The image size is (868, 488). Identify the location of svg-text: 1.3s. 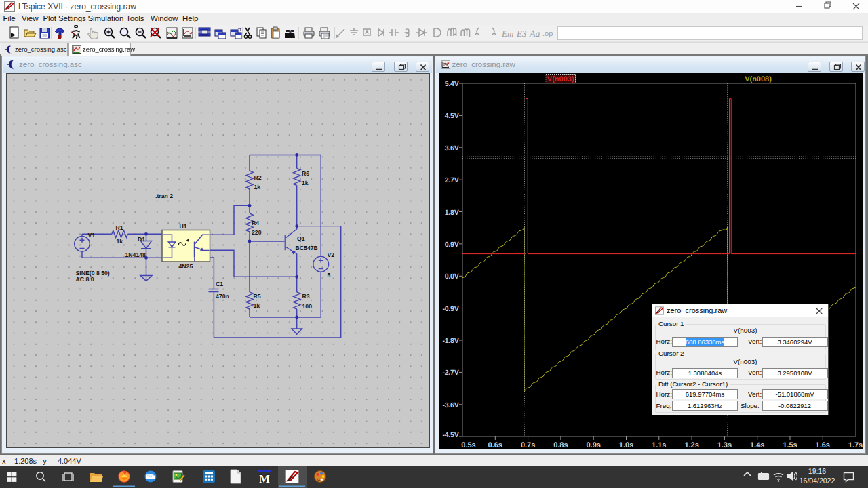
(724, 445).